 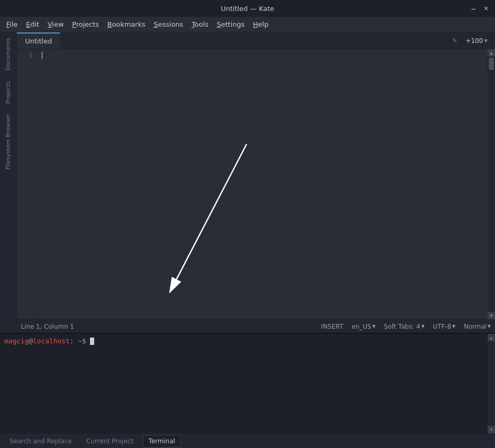 I want to click on scroll-track, so click(x=491, y=192).